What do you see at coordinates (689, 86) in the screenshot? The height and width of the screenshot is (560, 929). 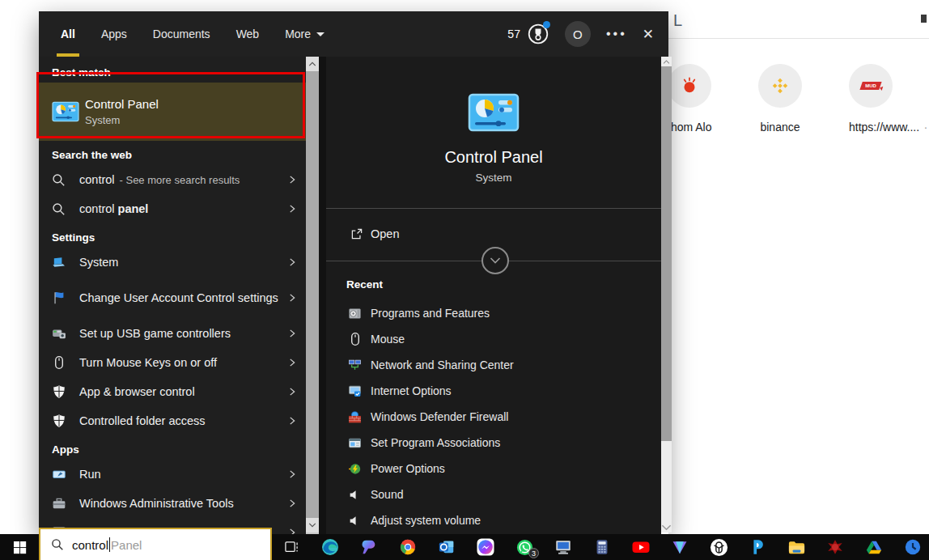 I see `sun-icon` at bounding box center [689, 86].